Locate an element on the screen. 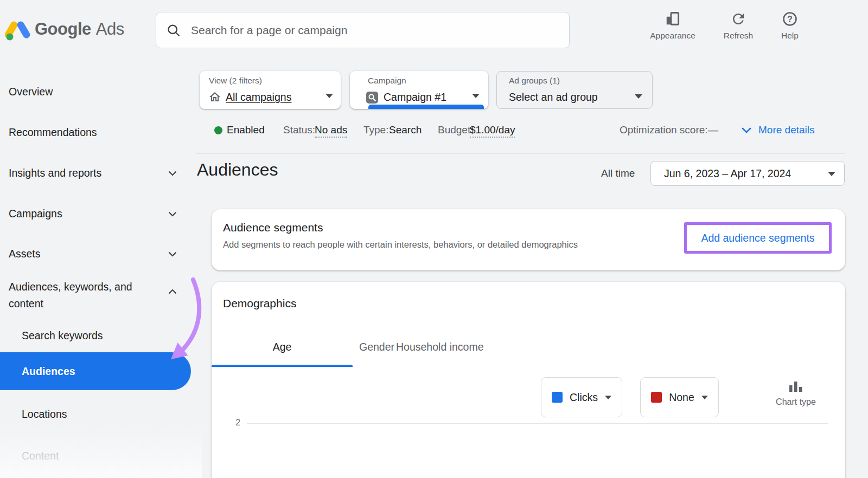 This screenshot has width=868, height=478. add-audience-segments-button: Add audience segments is located at coordinates (757, 238).